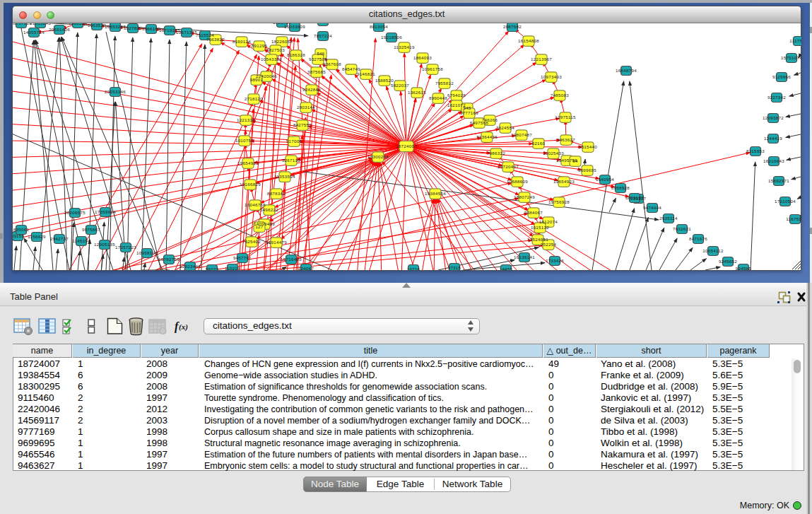  Describe the element at coordinates (78, 24) in the screenshot. I see `svg-text: 1063524` at that location.